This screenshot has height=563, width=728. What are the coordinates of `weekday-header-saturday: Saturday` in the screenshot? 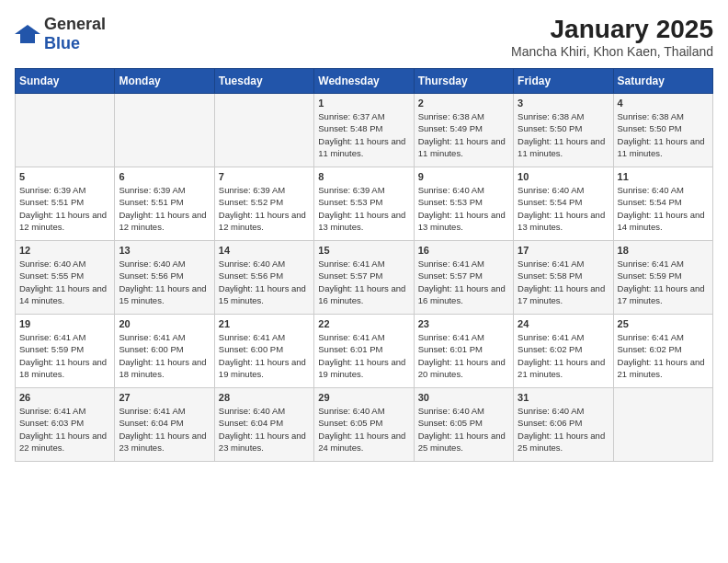 It's located at (663, 81).